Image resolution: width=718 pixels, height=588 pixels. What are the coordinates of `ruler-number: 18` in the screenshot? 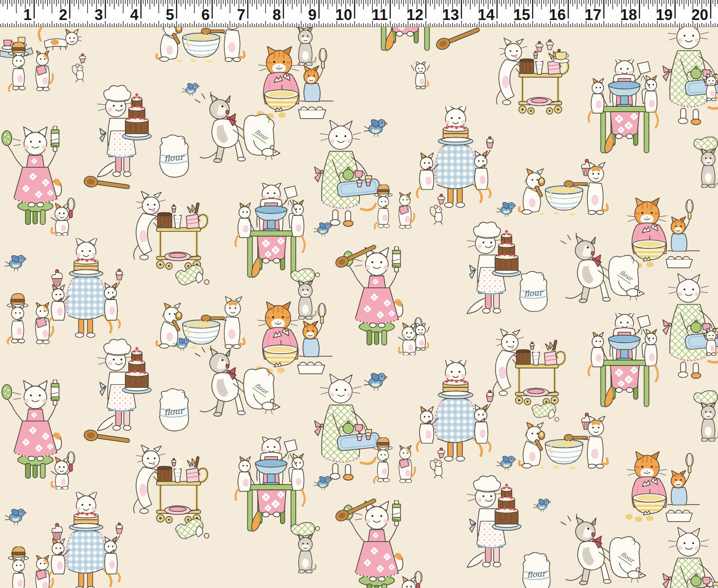 It's located at (629, 15).